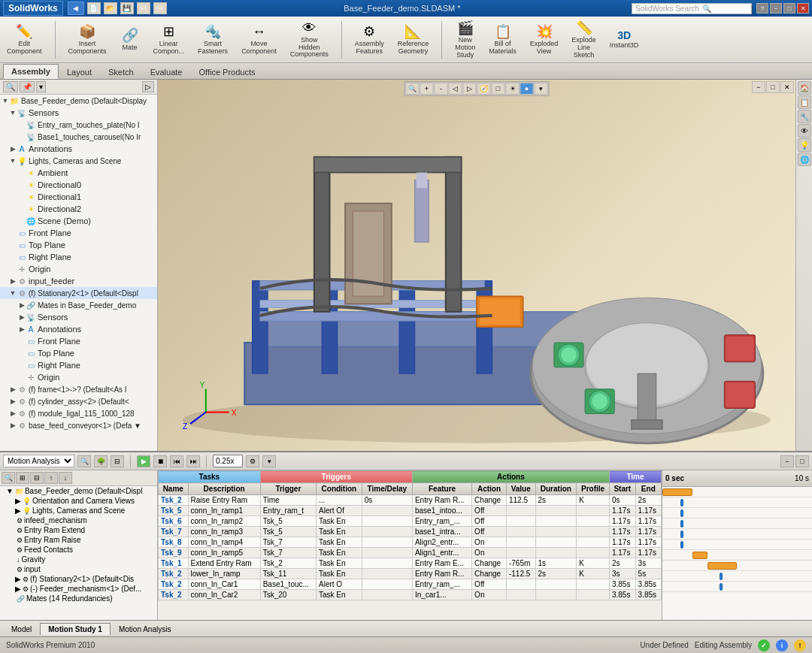 This screenshot has height=653, width=812. What do you see at coordinates (78, 579) in the screenshot?
I see `mt-item-stationary2: ▶ ⚙ (f) Stationary2<1> (Default<Dis` at bounding box center [78, 579].